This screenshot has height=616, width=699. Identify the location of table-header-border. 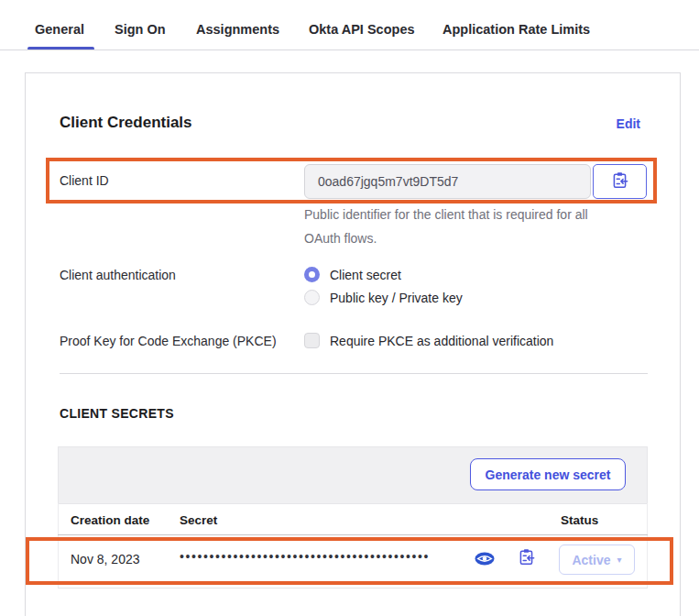
(353, 535).